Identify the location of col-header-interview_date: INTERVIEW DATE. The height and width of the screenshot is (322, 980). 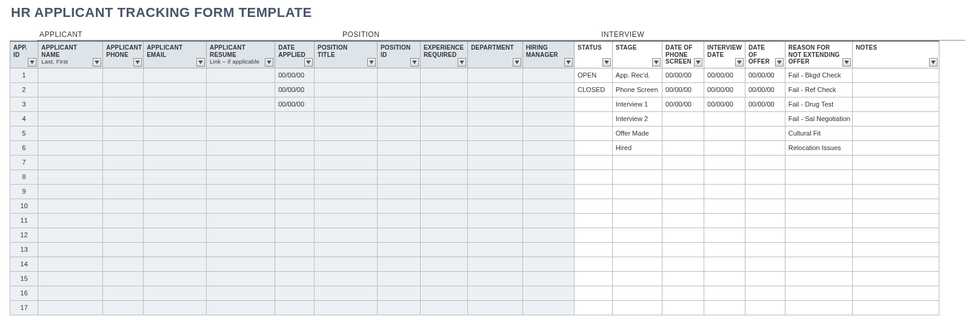
(725, 54).